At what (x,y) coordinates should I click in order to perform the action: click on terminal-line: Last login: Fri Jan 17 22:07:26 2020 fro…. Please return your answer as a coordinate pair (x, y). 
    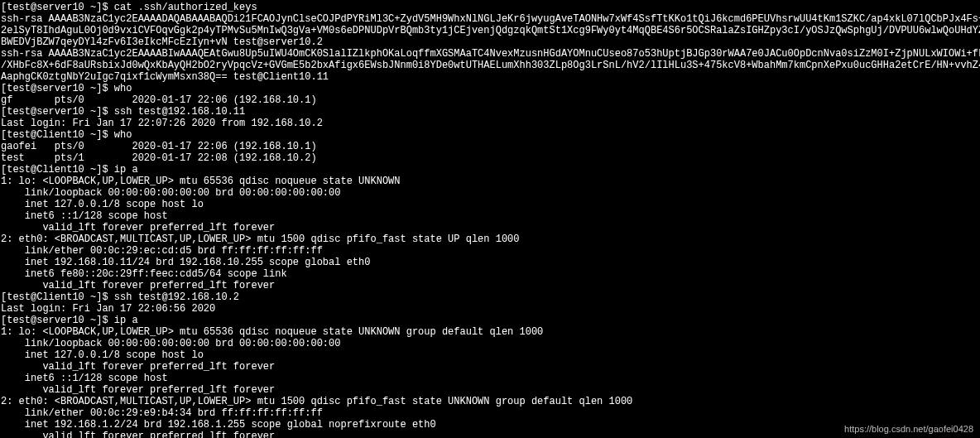
    Looking at the image, I should click on (490, 123).